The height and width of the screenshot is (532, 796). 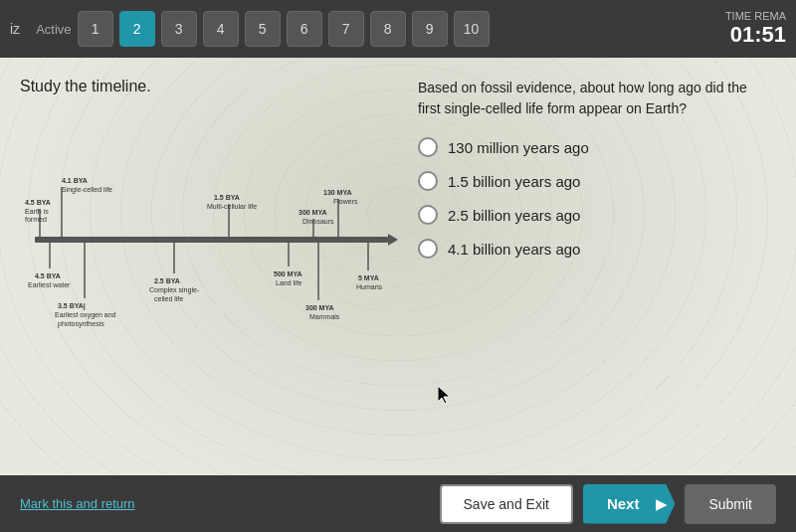 I want to click on question-text: Based on fossil evidence, about how long…, so click(x=597, y=98).